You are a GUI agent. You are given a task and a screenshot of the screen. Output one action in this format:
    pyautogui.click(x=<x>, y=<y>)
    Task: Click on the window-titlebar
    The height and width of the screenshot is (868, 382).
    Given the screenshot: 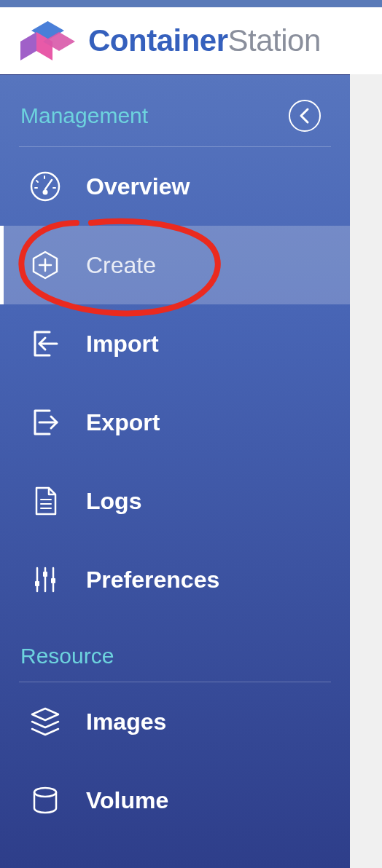 What is the action you would take?
    pyautogui.click(x=191, y=4)
    